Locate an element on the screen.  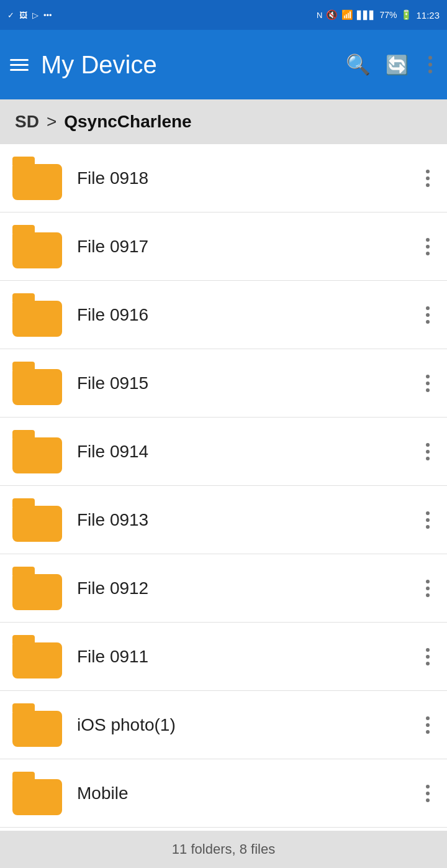
file-name: File 0918 is located at coordinates (242, 178).